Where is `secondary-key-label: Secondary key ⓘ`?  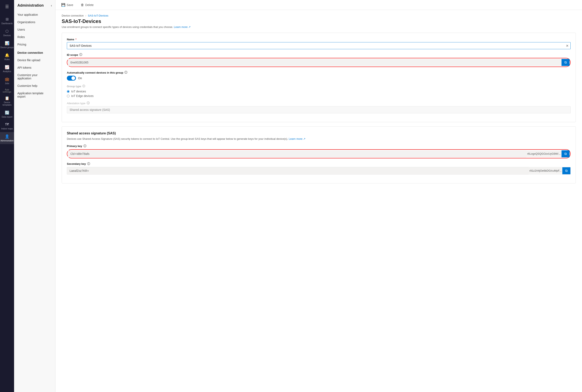 secondary-key-label: Secondary key ⓘ is located at coordinates (319, 164).